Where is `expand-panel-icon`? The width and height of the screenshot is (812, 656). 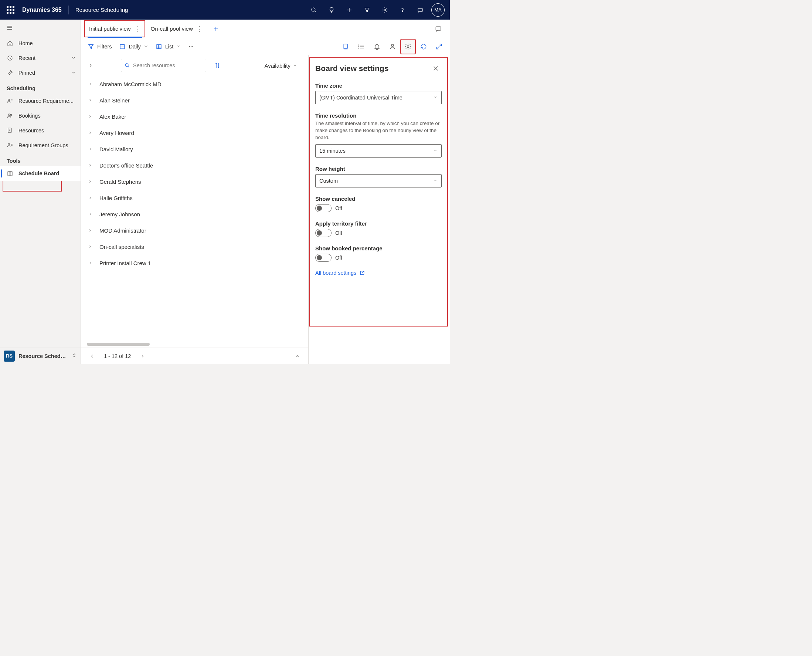 expand-panel-icon is located at coordinates (297, 356).